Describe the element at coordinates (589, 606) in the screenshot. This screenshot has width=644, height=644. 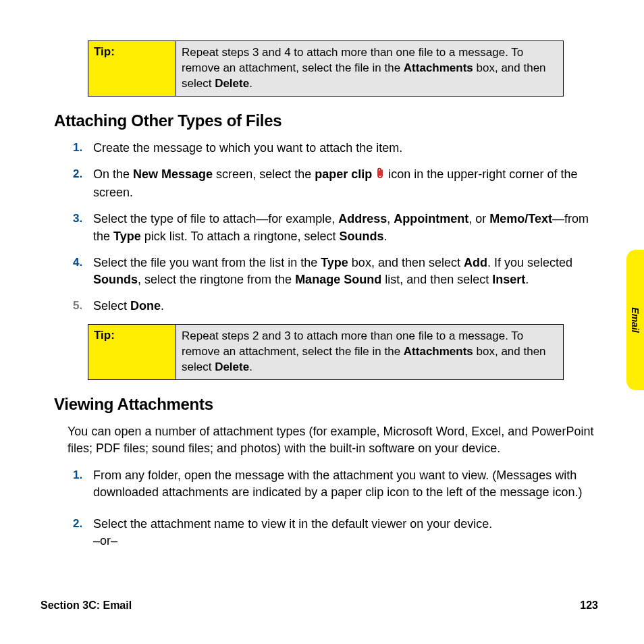
I see `footer-page: 123` at that location.